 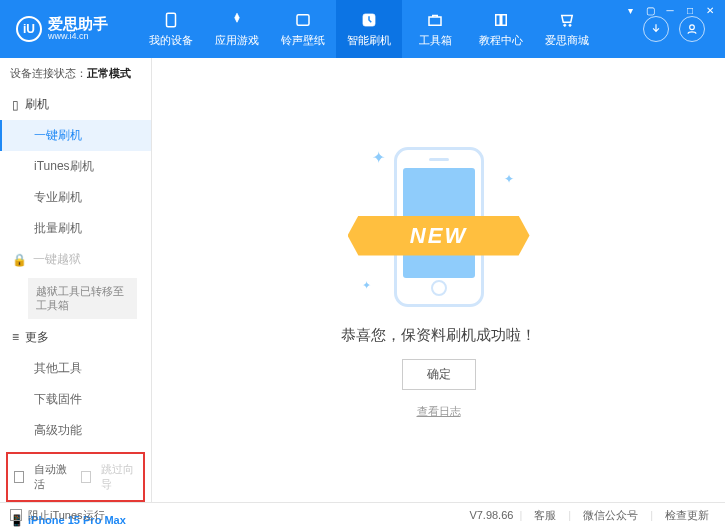 What do you see at coordinates (710, 10) in the screenshot?
I see `close-button: ✕` at bounding box center [710, 10].